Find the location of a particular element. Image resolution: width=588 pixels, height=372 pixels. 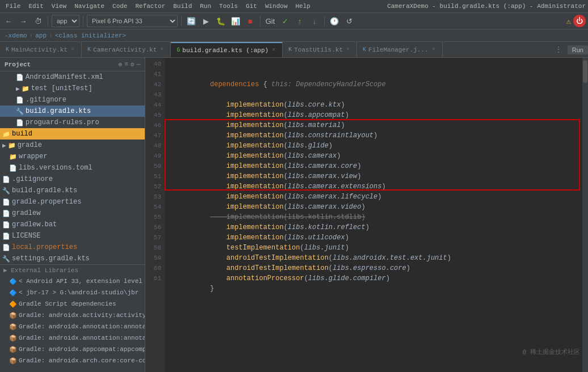

menu-help: Help is located at coordinates (303, 6).